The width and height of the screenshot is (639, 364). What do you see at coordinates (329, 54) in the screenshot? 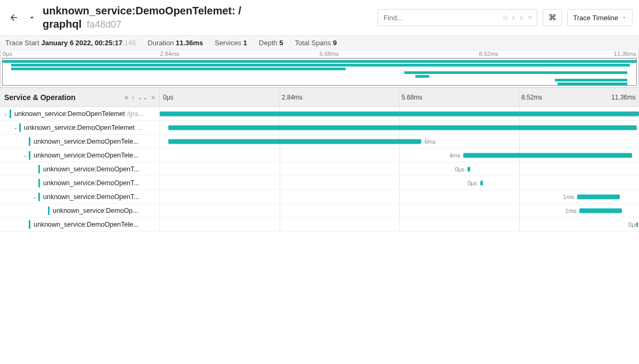
I see `minimap-tick-2: 5.68ms` at bounding box center [329, 54].